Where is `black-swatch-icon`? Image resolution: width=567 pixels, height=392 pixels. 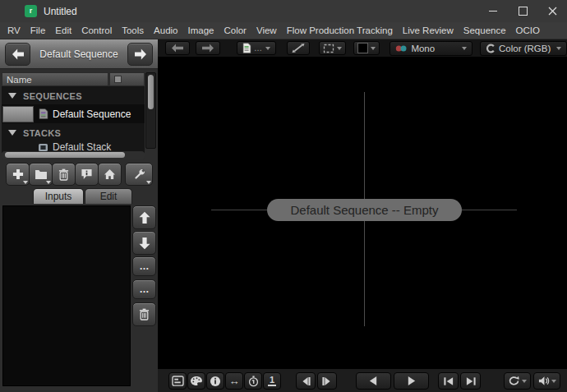 black-swatch-icon is located at coordinates (363, 48).